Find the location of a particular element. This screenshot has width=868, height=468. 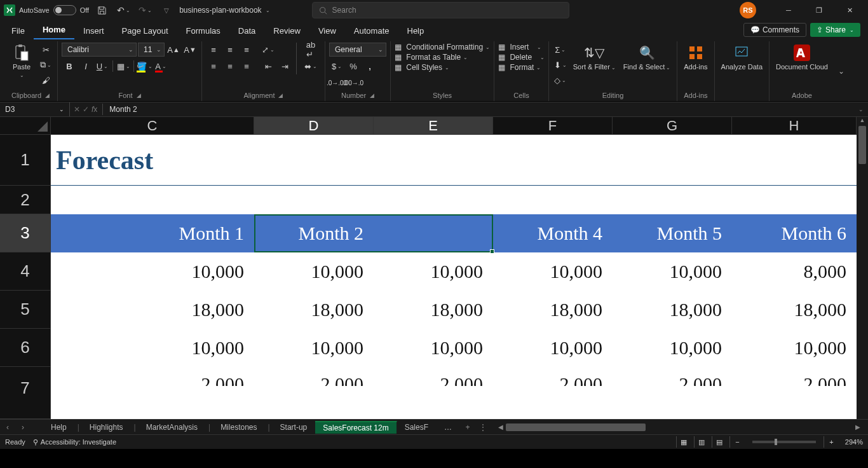

cancel-formula-icon: ✕ is located at coordinates (77, 109).